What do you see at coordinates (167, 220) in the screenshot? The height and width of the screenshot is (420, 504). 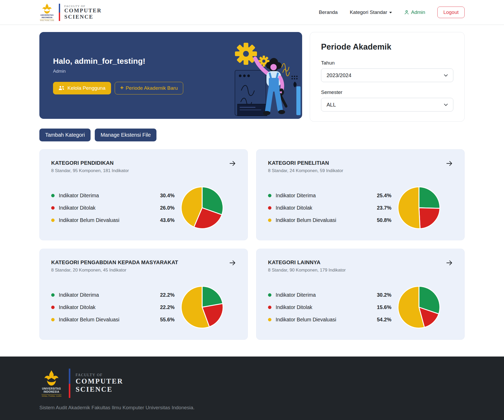 I see `legend-value: 43.6%` at bounding box center [167, 220].